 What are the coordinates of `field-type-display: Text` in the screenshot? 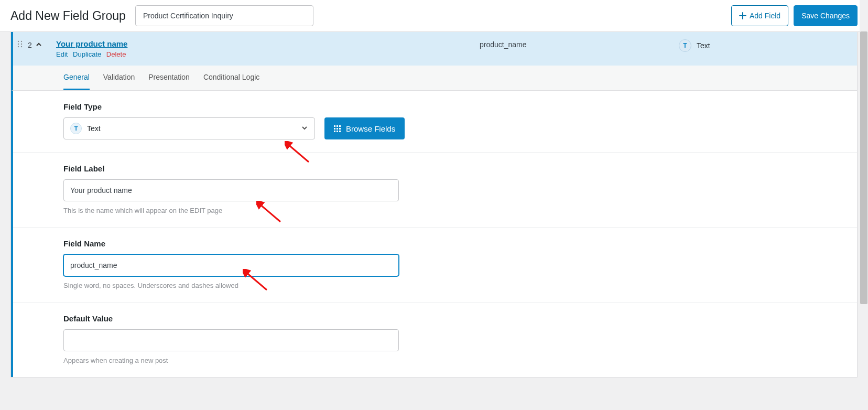 It's located at (703, 46).